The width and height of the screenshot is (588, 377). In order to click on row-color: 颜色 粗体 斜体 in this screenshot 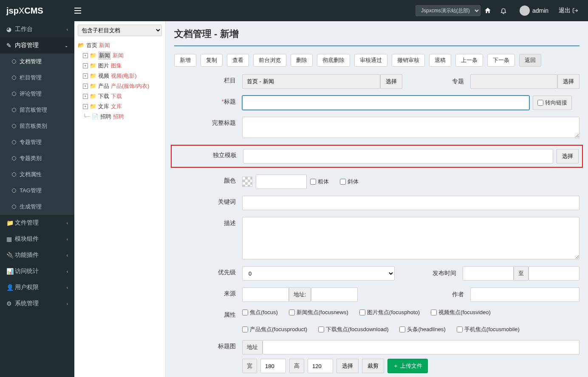, I will do `click(377, 182)`.